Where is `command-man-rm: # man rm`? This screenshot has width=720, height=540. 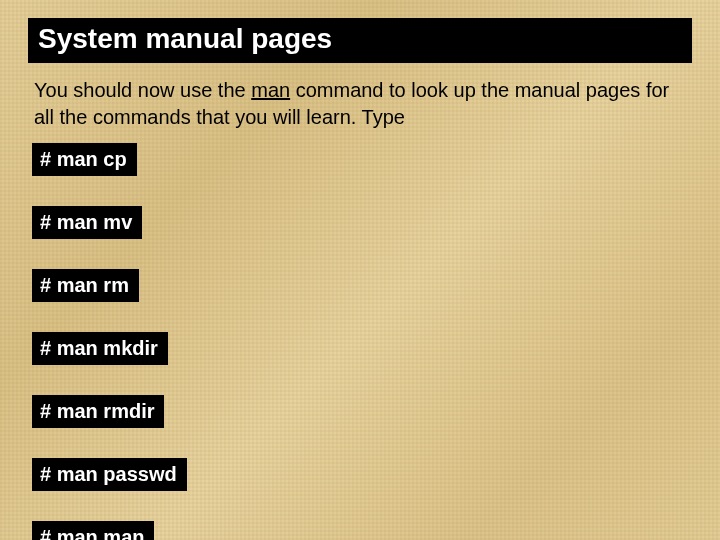
command-man-rm: # man rm is located at coordinates (86, 286).